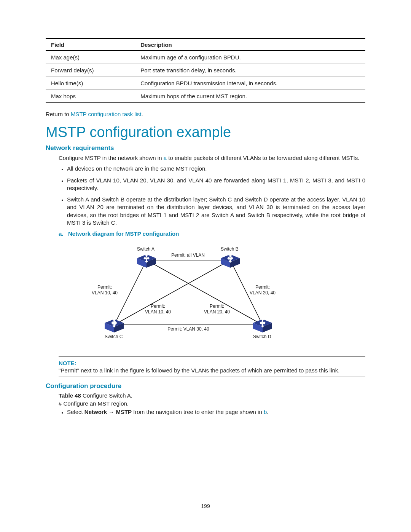 The image size is (411, 532). I want to click on network-diagram-svg: Switch A Switch B Switch C Switch D Perm…, so click(190, 294).